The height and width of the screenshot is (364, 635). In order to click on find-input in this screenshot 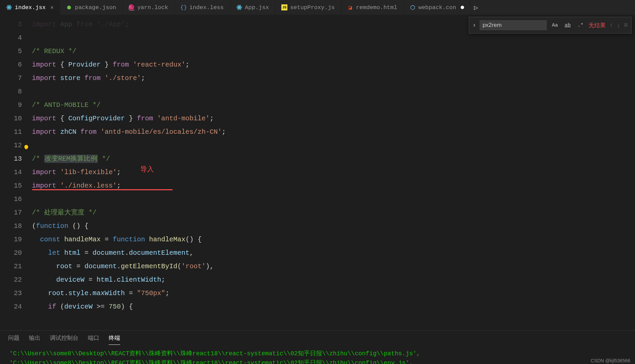, I will do `click(513, 25)`.